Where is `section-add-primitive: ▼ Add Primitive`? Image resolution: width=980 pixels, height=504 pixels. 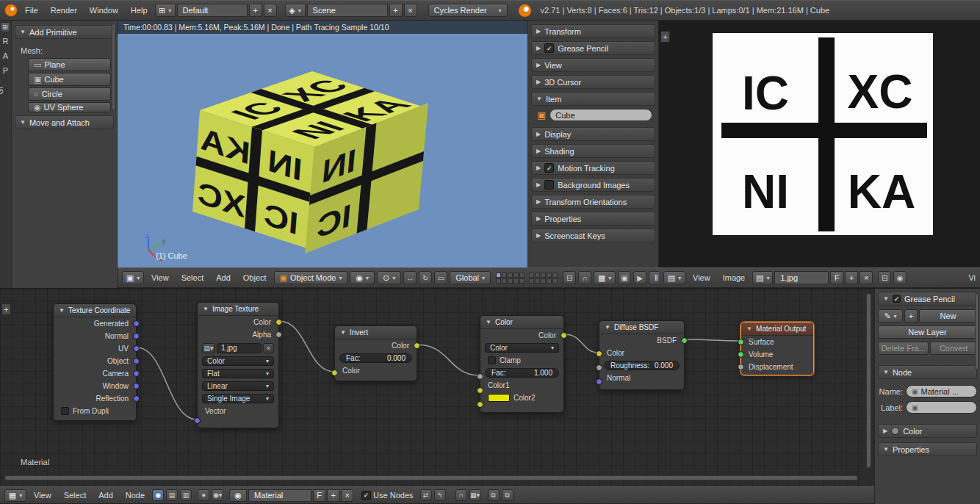
section-add-primitive: ▼ Add Primitive is located at coordinates (65, 32).